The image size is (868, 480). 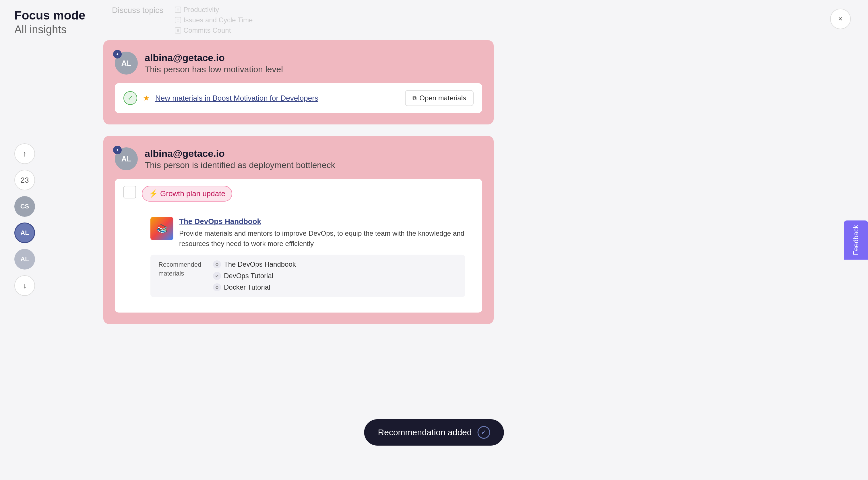 What do you see at coordinates (254, 276) in the screenshot?
I see `rec-item-2: ⊘ DevOps Tutorial` at bounding box center [254, 276].